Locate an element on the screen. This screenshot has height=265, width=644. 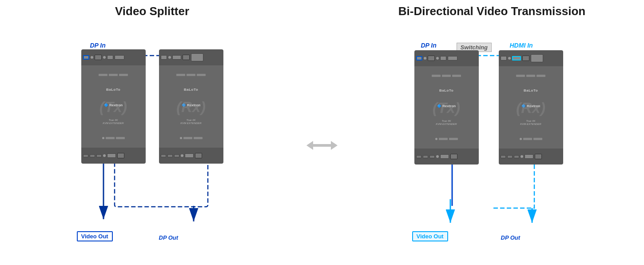
rrx-brand: BaLoTo is located at coordinates (531, 91).